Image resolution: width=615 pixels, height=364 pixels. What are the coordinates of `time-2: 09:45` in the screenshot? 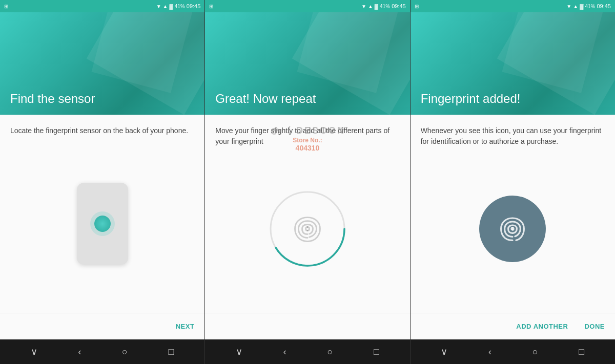 It's located at (399, 6).